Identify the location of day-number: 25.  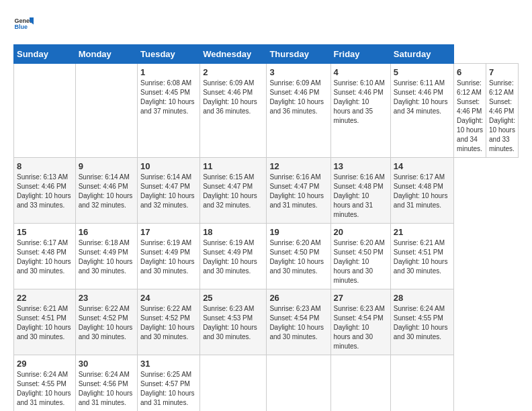
(233, 298).